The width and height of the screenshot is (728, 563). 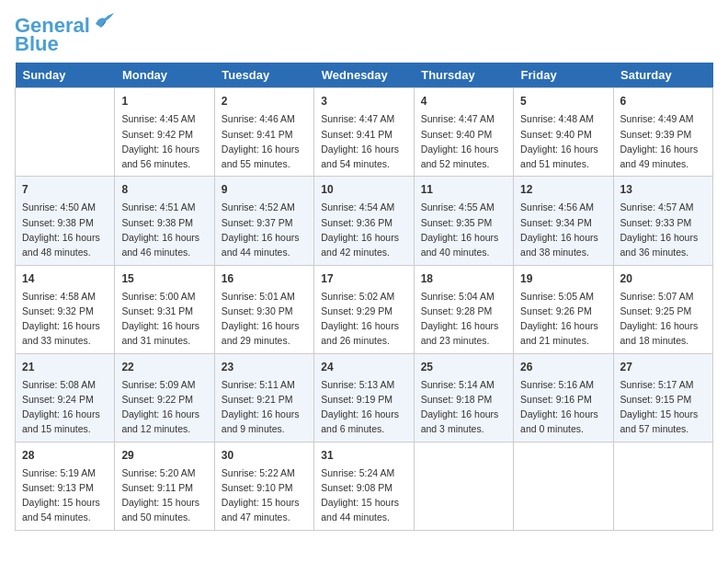 I want to click on day-info: Sunrise: 4:58 AM Sunset: 9:32 PM Dayligh…, so click(x=64, y=318).